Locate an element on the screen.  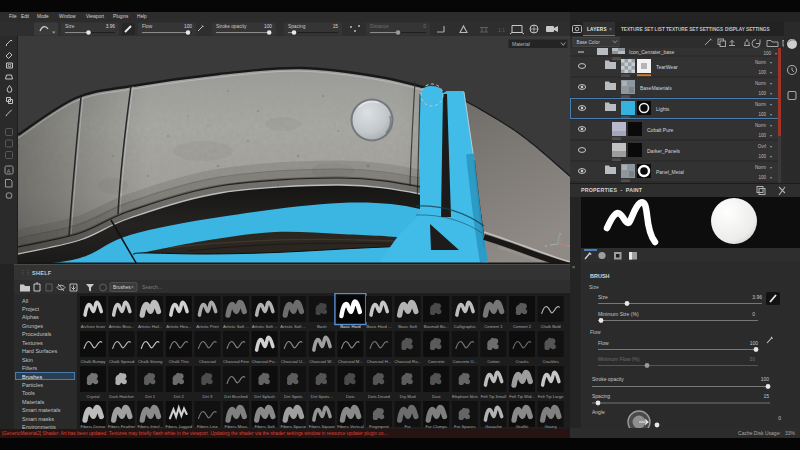
svg-text: Dirt 3 is located at coordinates (208, 396).